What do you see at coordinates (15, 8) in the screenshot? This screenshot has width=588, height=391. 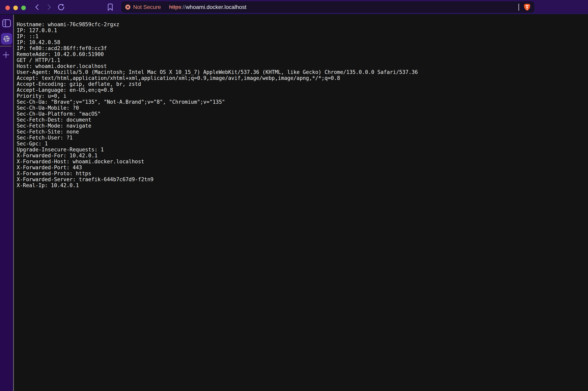 I see `minimize-window-button` at bounding box center [15, 8].